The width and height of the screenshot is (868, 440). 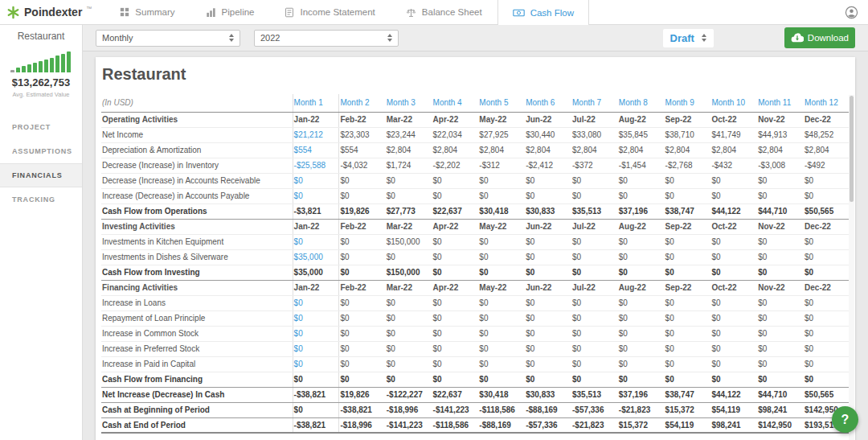 I want to click on value-cell: -$492, so click(x=827, y=166).